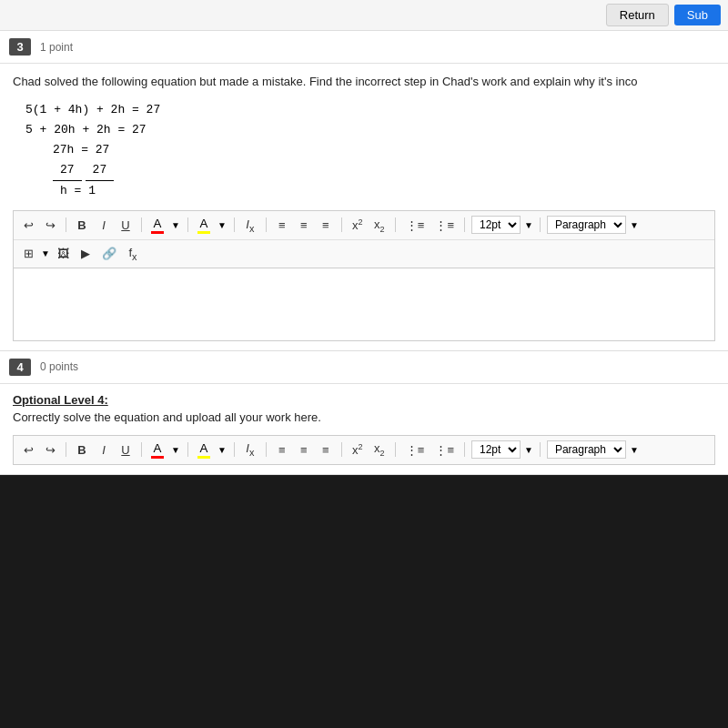 This screenshot has width=728, height=728. I want to click on question-4-header: 4 0 points, so click(364, 368).